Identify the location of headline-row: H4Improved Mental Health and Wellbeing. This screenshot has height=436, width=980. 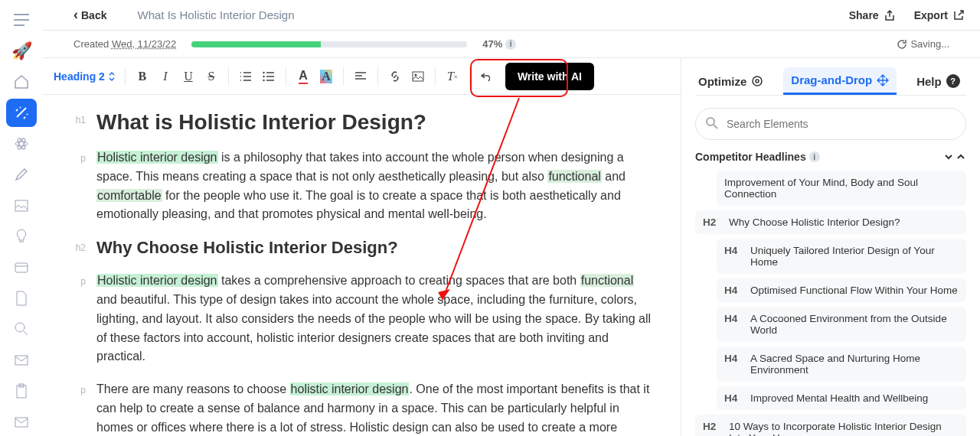
(841, 398).